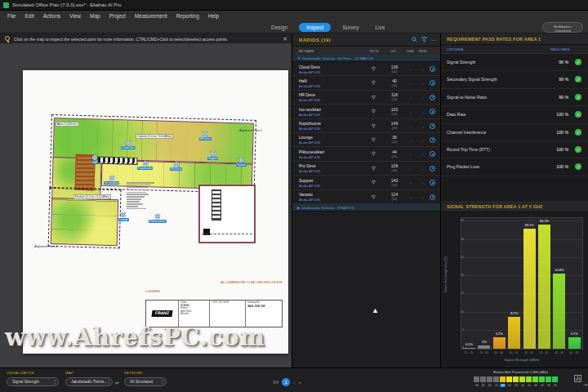 The image size is (588, 392). I want to click on dashed-line, so click(227, 234).